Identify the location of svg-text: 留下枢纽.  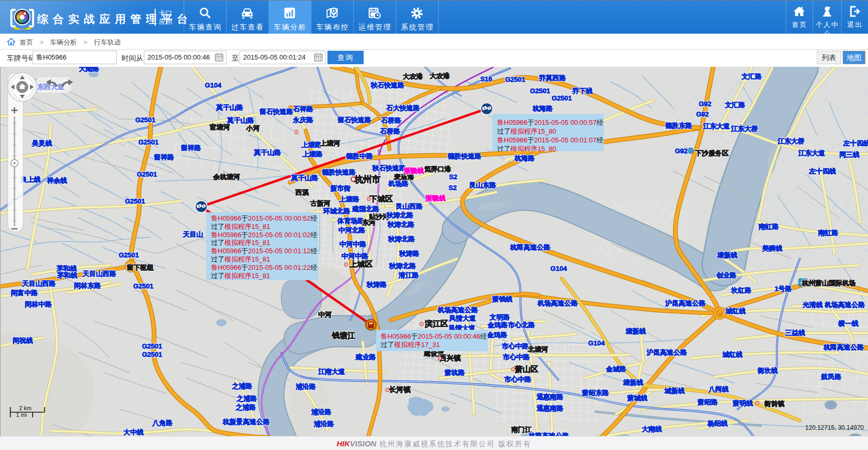
(141, 267).